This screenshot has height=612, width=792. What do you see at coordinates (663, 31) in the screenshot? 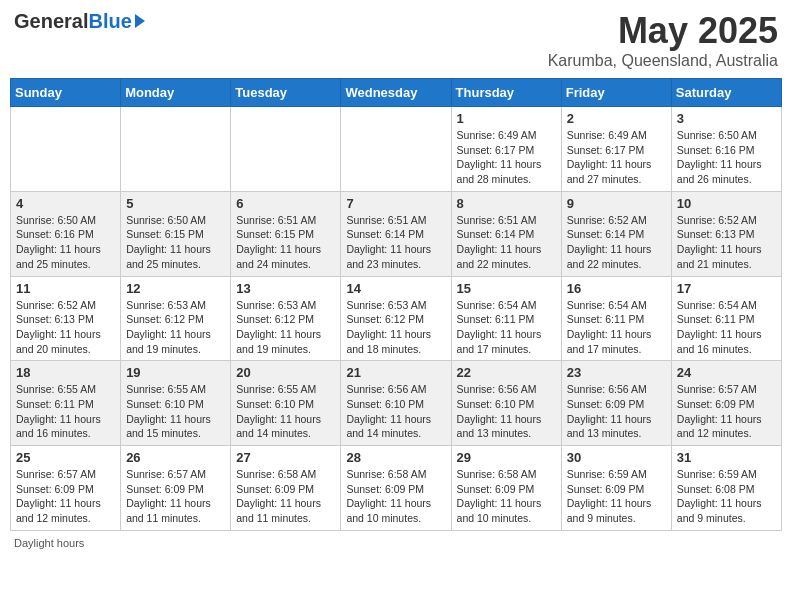
I see `month-title: May 2025` at bounding box center [663, 31].